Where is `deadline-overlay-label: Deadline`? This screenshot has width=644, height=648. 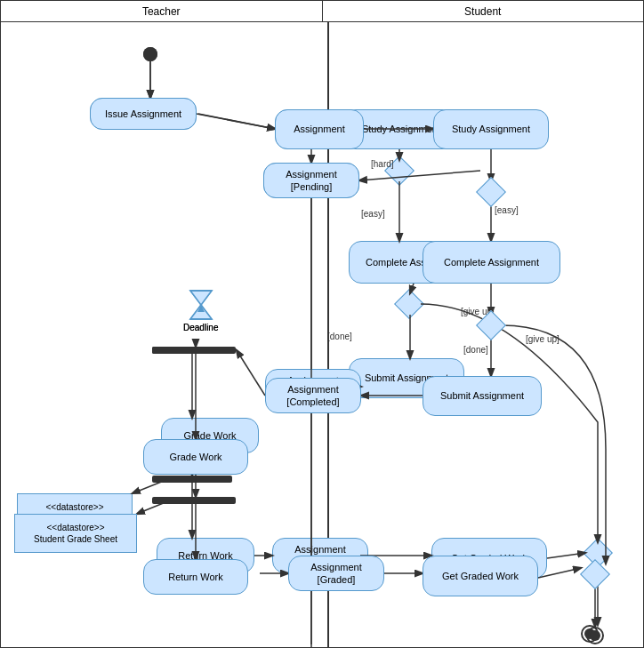
deadline-overlay-label: Deadline is located at coordinates (201, 327).